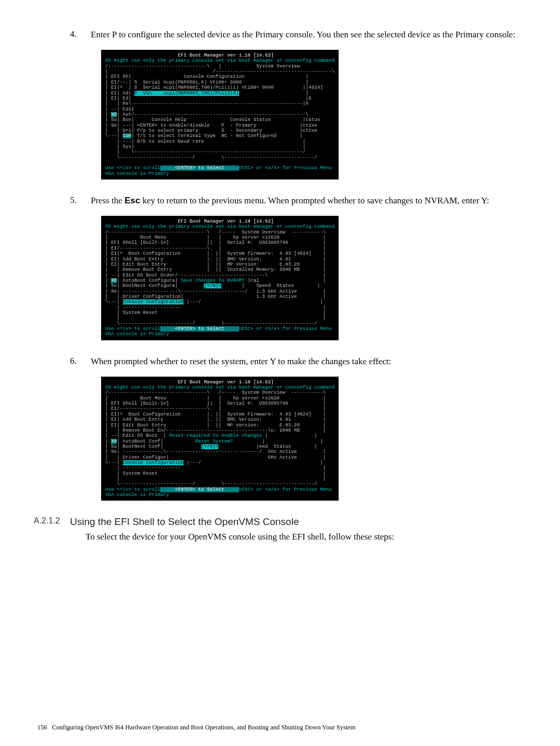  What do you see at coordinates (216, 458) in the screenshot?
I see `term3-l13: | | Driver Configur| GHz Active |` at bounding box center [216, 458].